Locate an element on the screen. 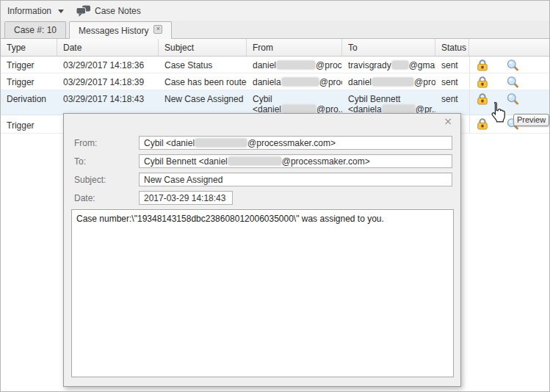  cell-to: daniel@pro... is located at coordinates (389, 81).